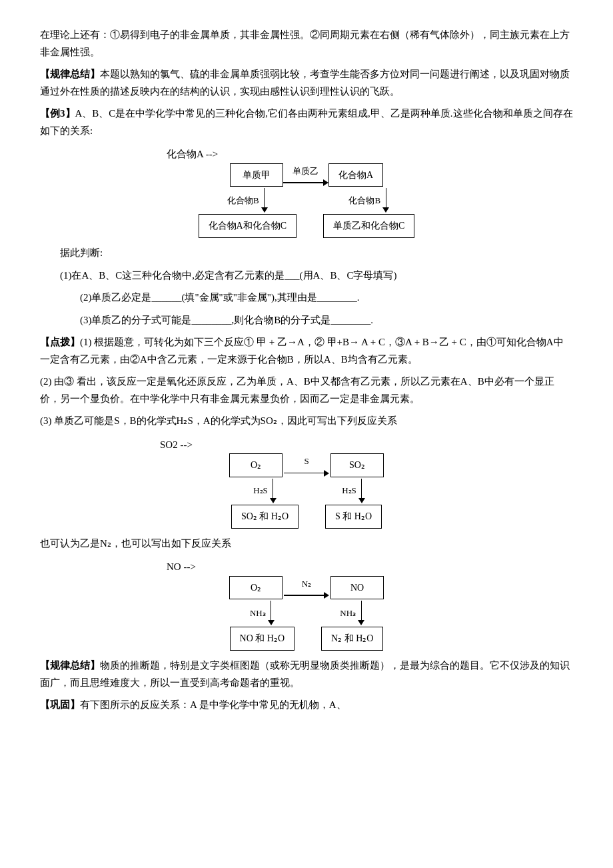 The width and height of the screenshot is (613, 868). What do you see at coordinates (356, 175) in the screenshot?
I see `d1-box-huahewuA: 化合物A` at bounding box center [356, 175].